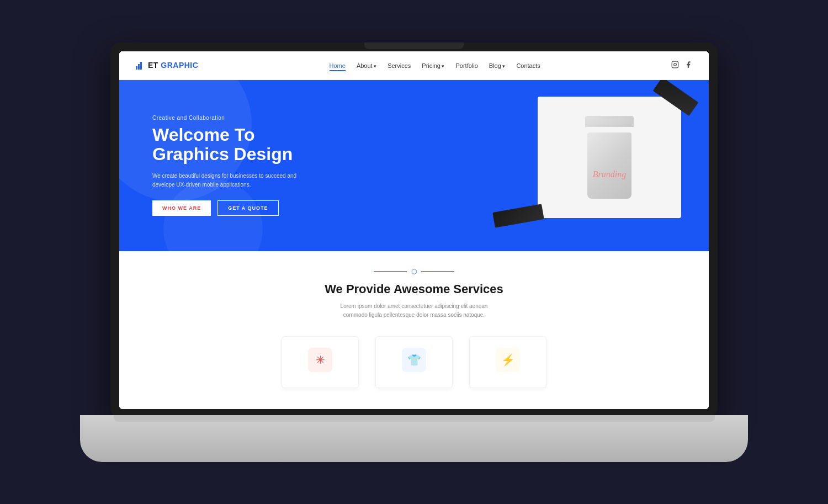 Image resolution: width=828 pixels, height=504 pixels. I want to click on hero-buttons: WHO WE ARE GET A QUOTE, so click(267, 208).